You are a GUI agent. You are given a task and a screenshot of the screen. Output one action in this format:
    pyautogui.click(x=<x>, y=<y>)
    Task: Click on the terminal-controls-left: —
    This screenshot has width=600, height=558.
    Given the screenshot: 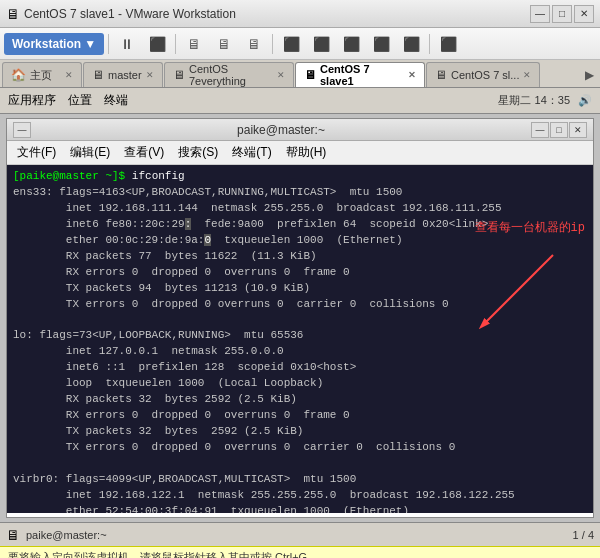 What is the action you would take?
    pyautogui.click(x=22, y=130)
    